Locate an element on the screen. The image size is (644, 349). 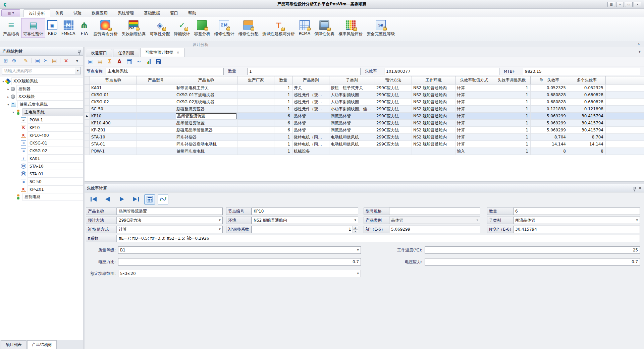
curve-button: ∼ is located at coordinates (139, 62).